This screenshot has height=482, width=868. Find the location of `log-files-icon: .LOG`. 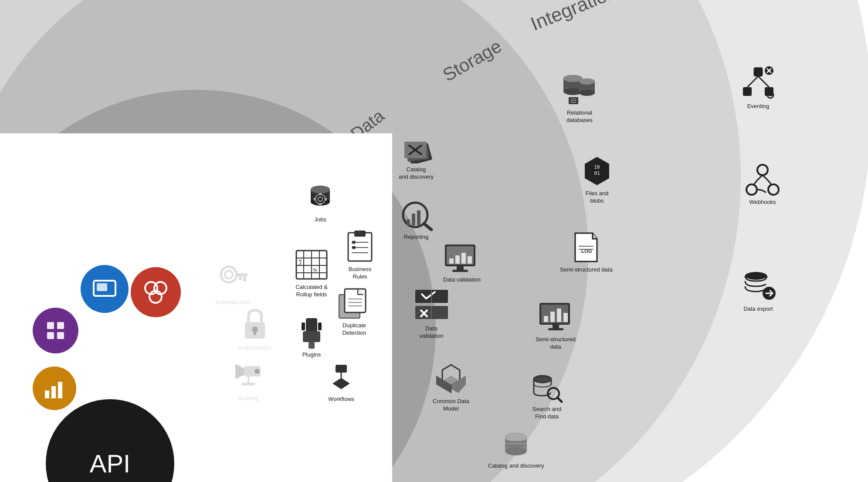

log-files-icon: .LOG is located at coordinates (586, 248).